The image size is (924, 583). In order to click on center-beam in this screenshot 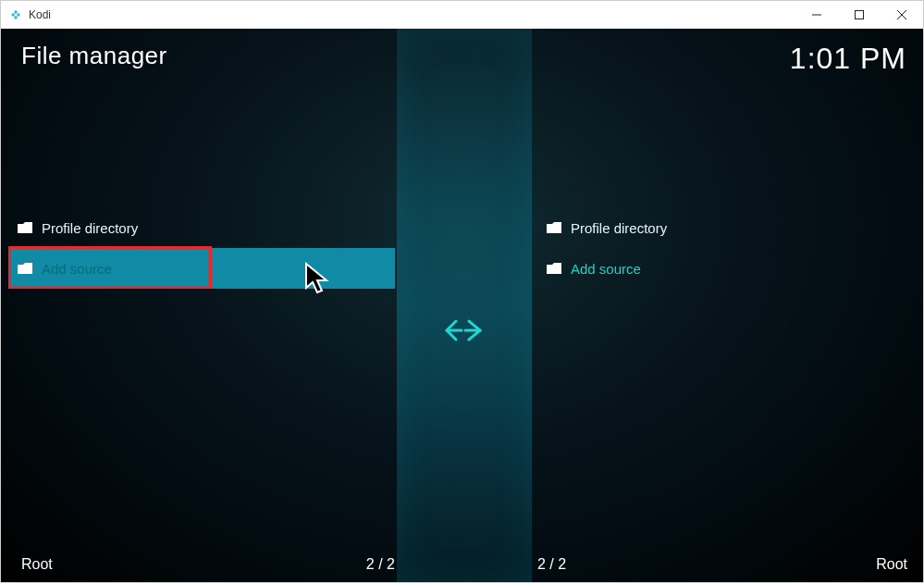, I will do `click(464, 305)`.